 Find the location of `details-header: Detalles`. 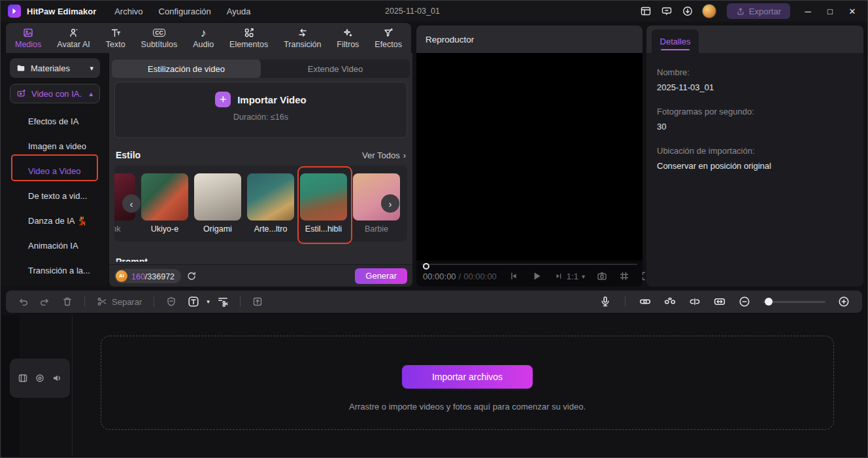

details-header: Detalles is located at coordinates (755, 39).